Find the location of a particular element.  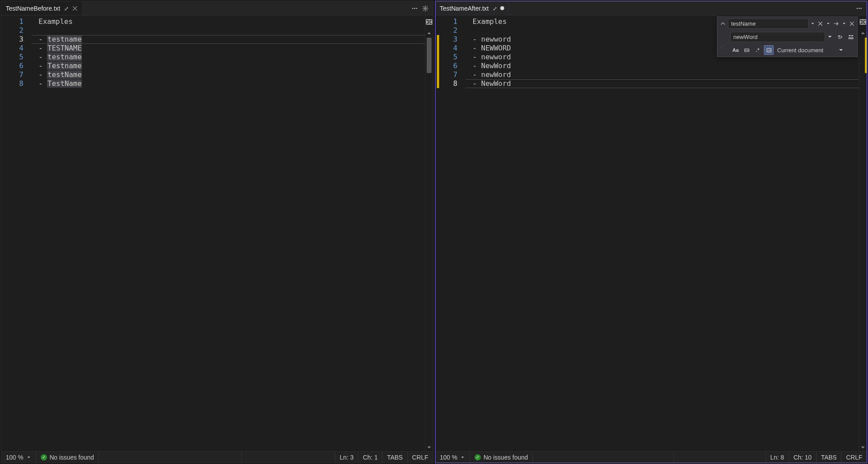

find-replace-panel: b⋰Aa.*ABCurrent document is located at coordinates (787, 37).